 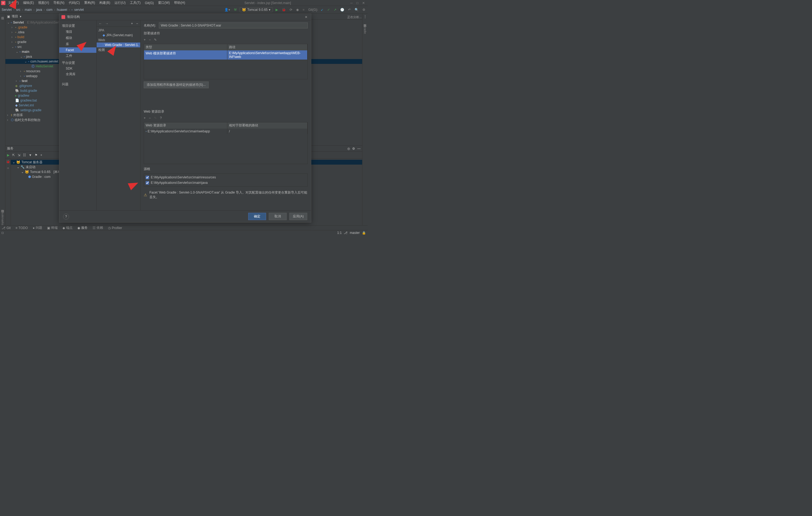 I want to click on menu-git: Git(G), so click(x=149, y=3).